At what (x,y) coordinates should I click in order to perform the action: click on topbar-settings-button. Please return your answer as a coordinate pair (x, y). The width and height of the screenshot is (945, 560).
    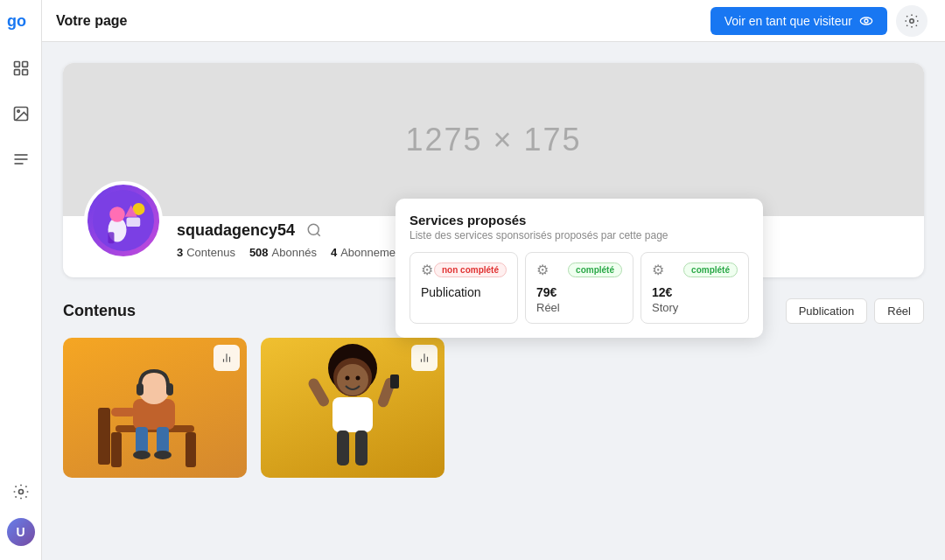
    Looking at the image, I should click on (912, 21).